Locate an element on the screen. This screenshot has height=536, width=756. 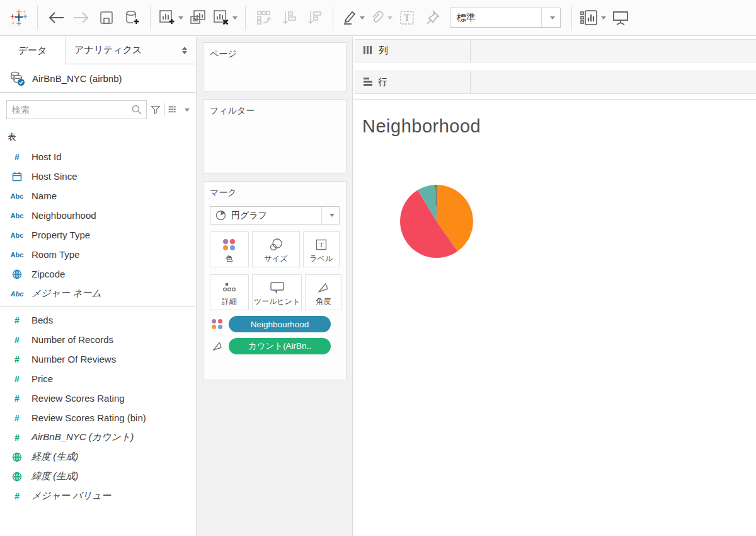
columns-shelf-label: 列 is located at coordinates (413, 50).